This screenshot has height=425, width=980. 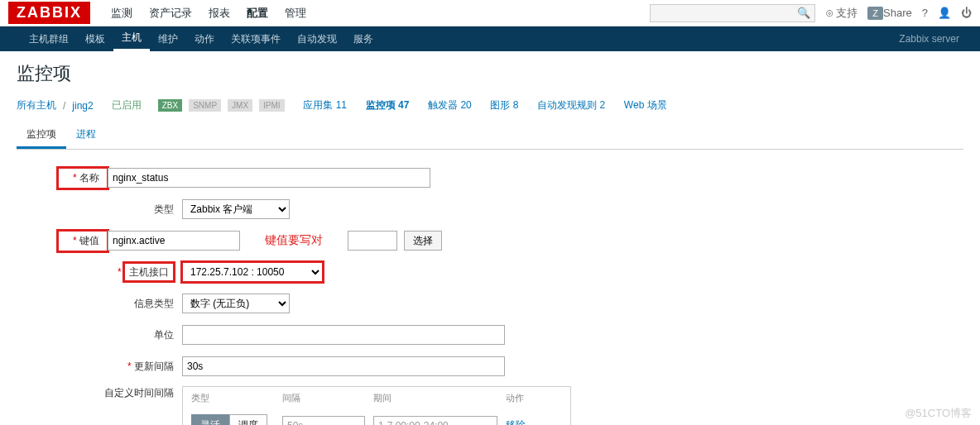 I want to click on subnav-discovery: 自动发现, so click(x=317, y=39).